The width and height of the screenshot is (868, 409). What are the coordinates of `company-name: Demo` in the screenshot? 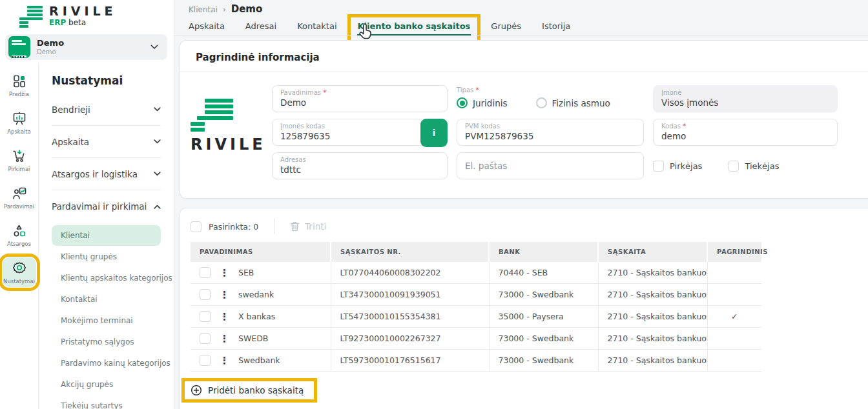 It's located at (94, 44).